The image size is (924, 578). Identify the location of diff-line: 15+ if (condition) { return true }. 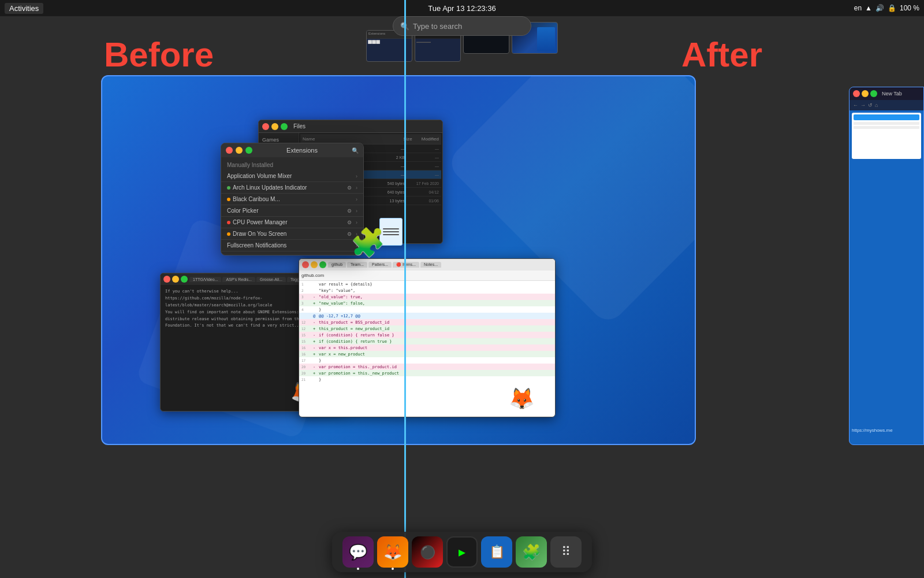
(427, 341).